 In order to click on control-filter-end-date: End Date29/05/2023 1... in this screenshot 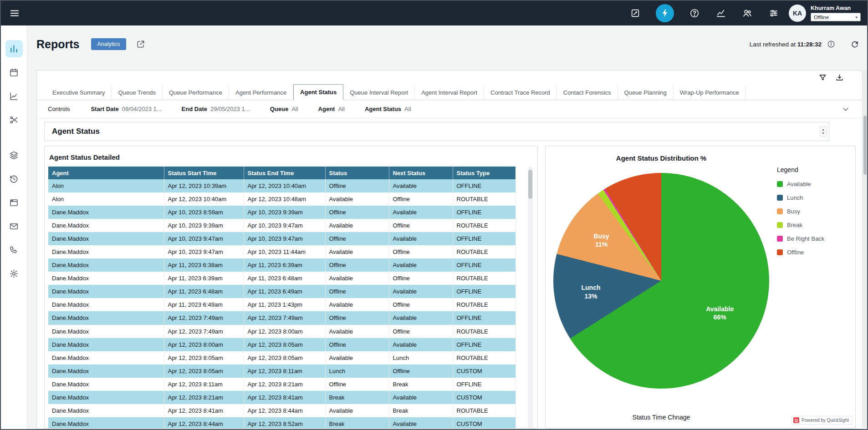, I will do `click(216, 109)`.